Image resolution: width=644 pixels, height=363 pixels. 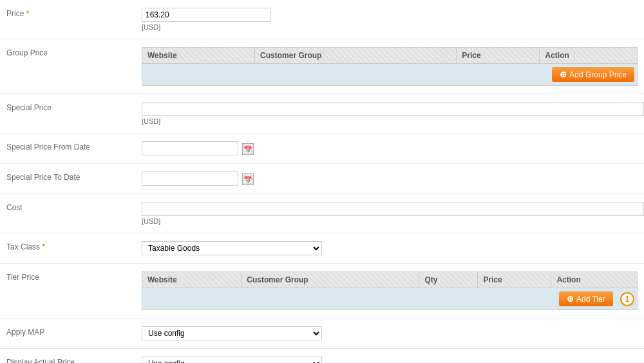 What do you see at coordinates (322, 214) in the screenshot?
I see `cost-row: Cost [USD]` at bounding box center [322, 214].